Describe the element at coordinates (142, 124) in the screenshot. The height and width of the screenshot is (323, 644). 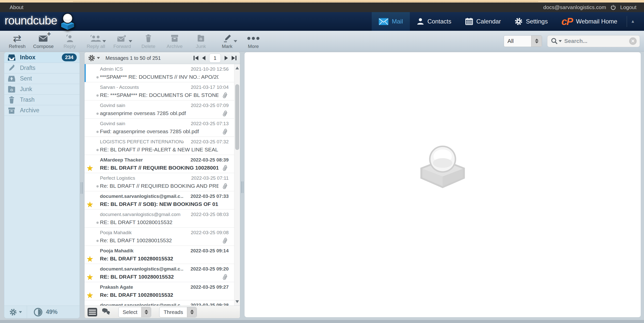
I see `message-sender: Govind sain` at that location.